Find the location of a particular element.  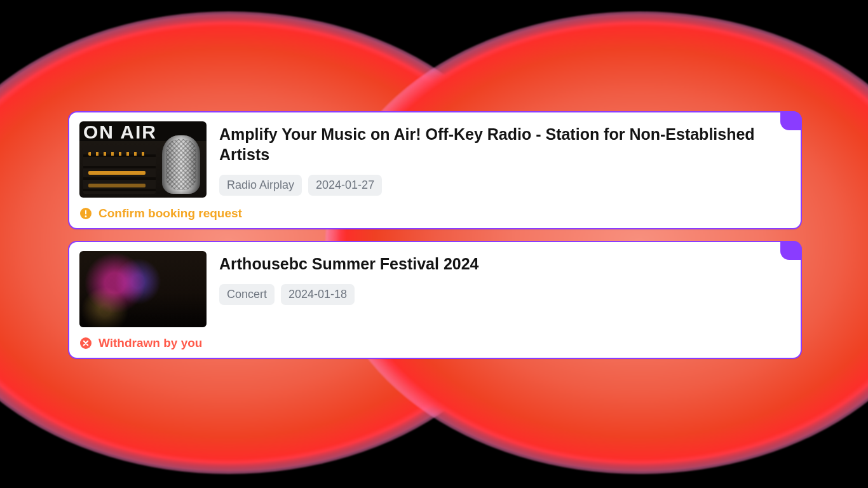

booking-title: Amplify Your Music on Air! Off-Key Radio… is located at coordinates (496, 144).